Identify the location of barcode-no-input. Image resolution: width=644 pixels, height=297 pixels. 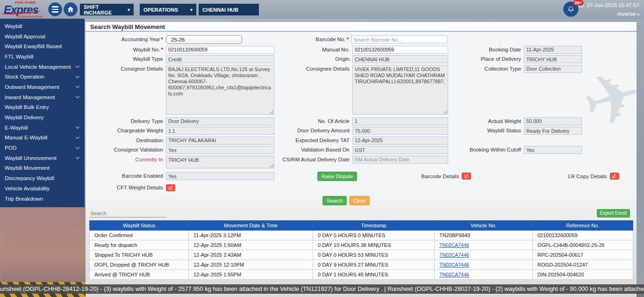
(399, 39).